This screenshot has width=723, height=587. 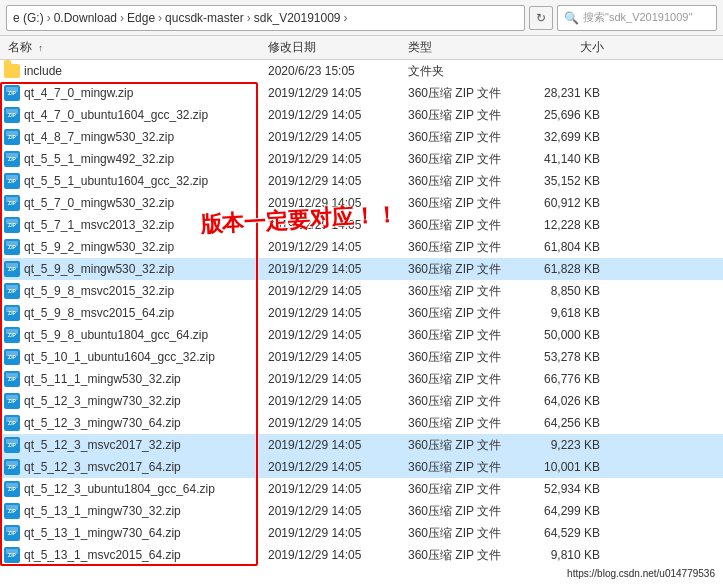 What do you see at coordinates (637, 18) in the screenshot?
I see `search-box: 🔍 搜索"sdk_V20191009"` at bounding box center [637, 18].